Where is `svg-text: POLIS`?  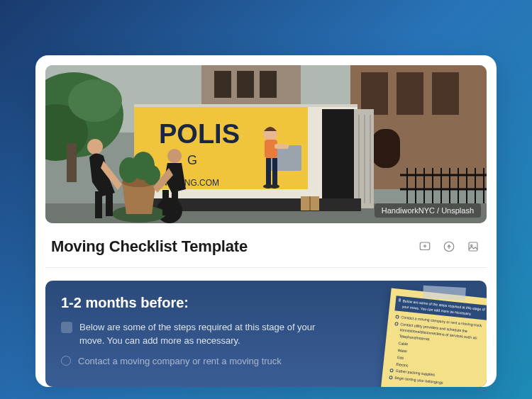 svg-text: POLIS is located at coordinates (199, 134).